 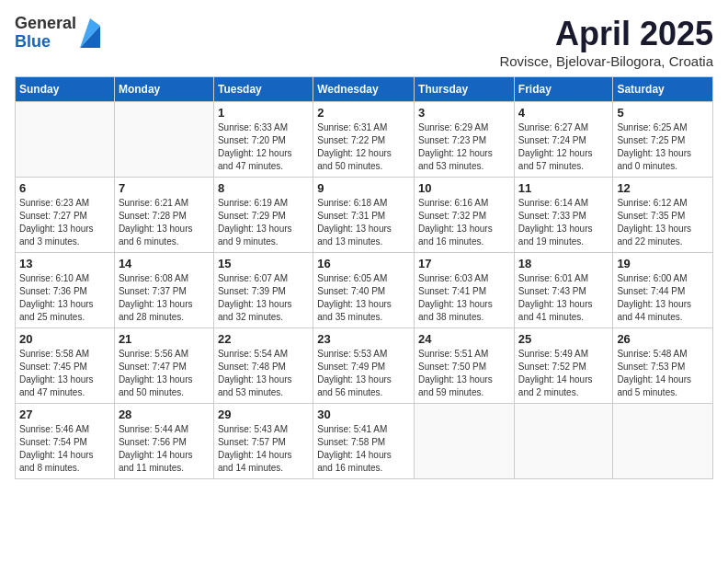 I want to click on day-info: Sunrise: 6:03 AM Sunset: 7:41 PM Dayligh…, so click(x=464, y=298).